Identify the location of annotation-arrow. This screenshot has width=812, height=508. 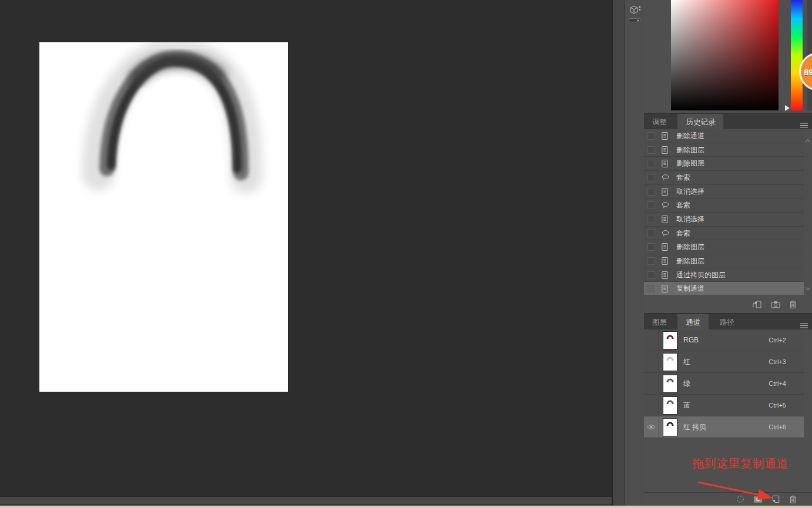
(738, 490).